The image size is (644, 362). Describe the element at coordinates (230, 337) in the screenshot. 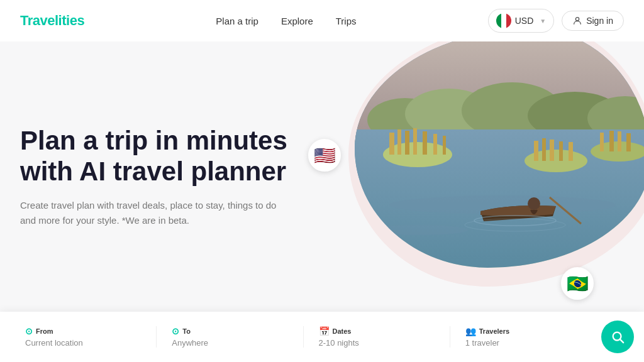

I see `to-field: ⊙ To Anywhere` at that location.